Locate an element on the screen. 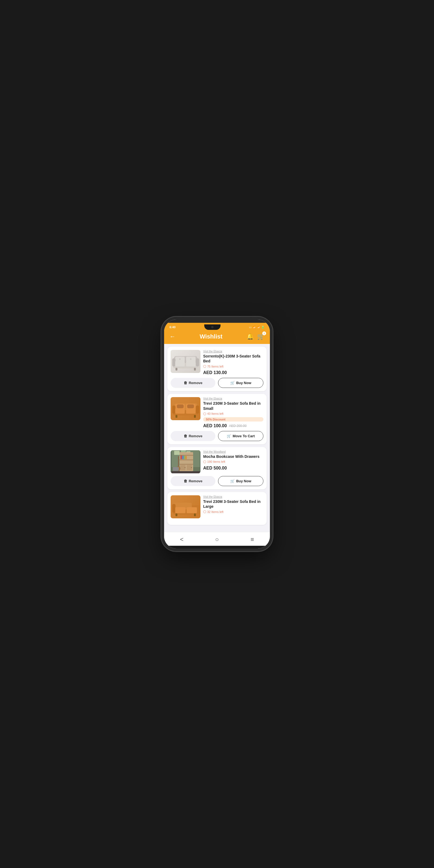 This screenshot has width=434, height=868. cart-badge: 1 is located at coordinates (264, 334).